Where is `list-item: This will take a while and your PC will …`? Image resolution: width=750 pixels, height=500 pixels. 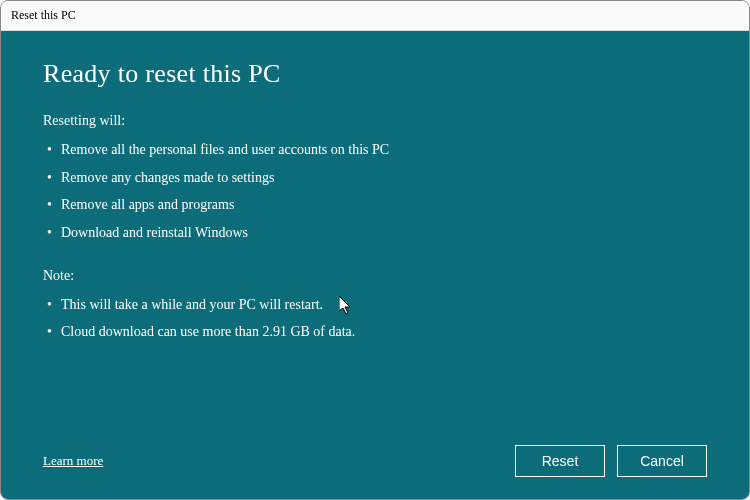 list-item: This will take a while and your PC will … is located at coordinates (375, 305).